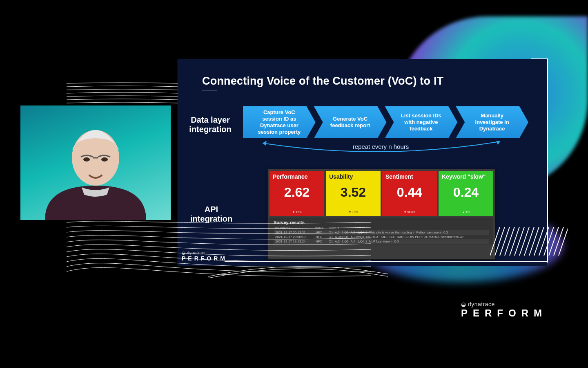  I want to click on flow-step-text: Manually investigate in Dynatrace, so click(492, 123).